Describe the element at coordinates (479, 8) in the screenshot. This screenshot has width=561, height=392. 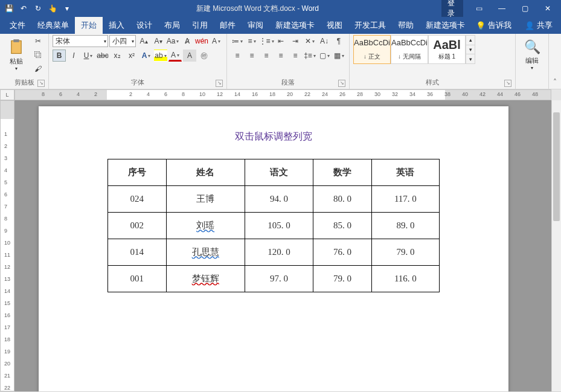
I see `ribbon-options-button: ▭` at that location.